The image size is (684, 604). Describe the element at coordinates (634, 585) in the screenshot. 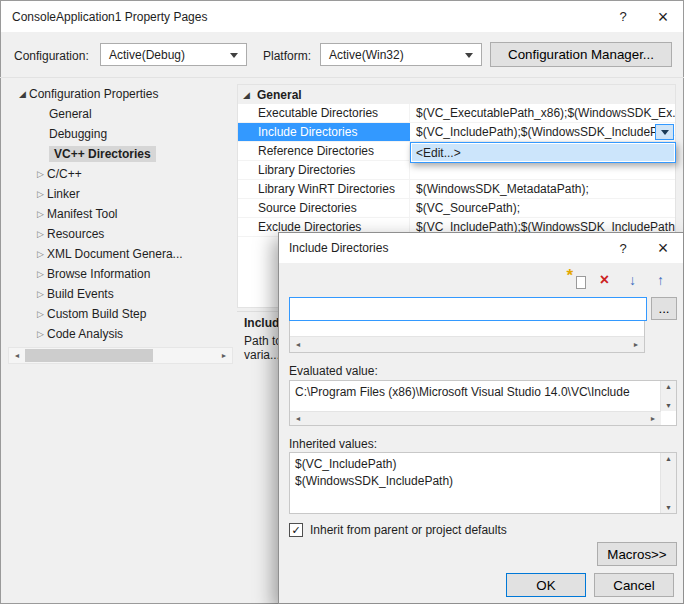

I see `cancel-button: Cancel` at that location.